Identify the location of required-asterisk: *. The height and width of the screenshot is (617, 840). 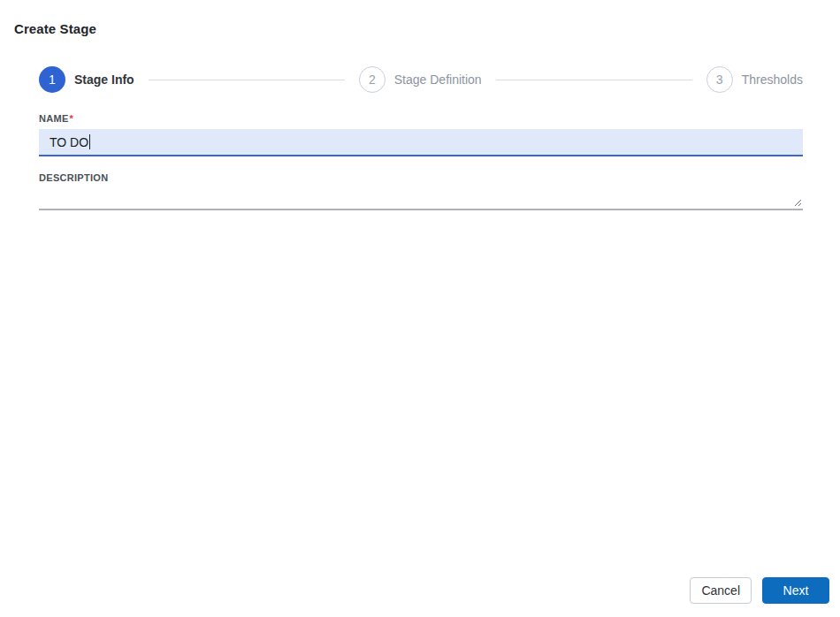
(73, 118).